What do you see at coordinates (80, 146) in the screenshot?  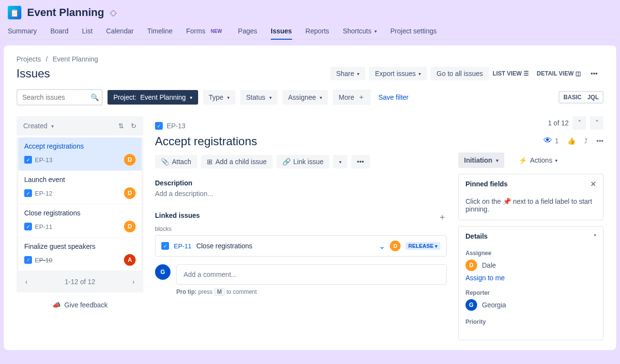 I see `issue-title: Accept registrations` at bounding box center [80, 146].